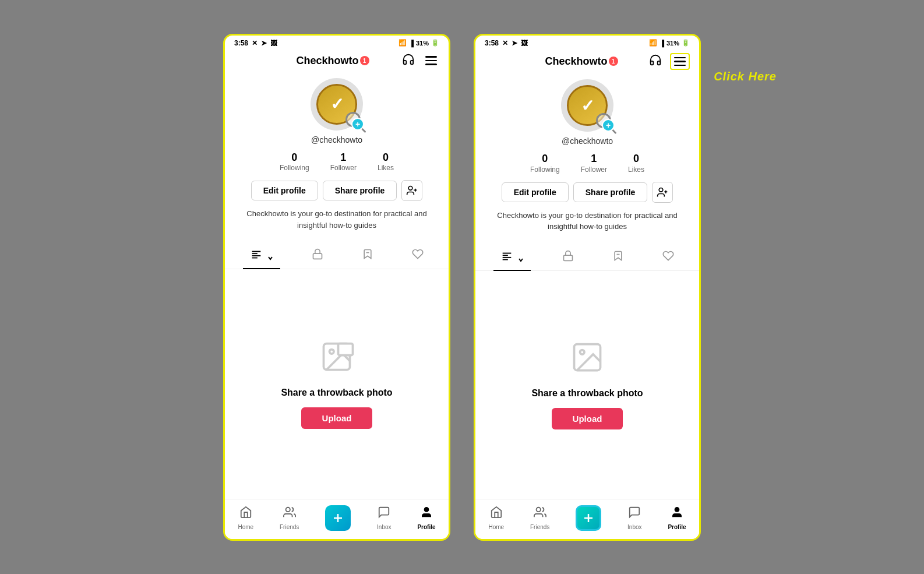 The image size is (924, 574). I want to click on left-profile-icon, so click(426, 514).